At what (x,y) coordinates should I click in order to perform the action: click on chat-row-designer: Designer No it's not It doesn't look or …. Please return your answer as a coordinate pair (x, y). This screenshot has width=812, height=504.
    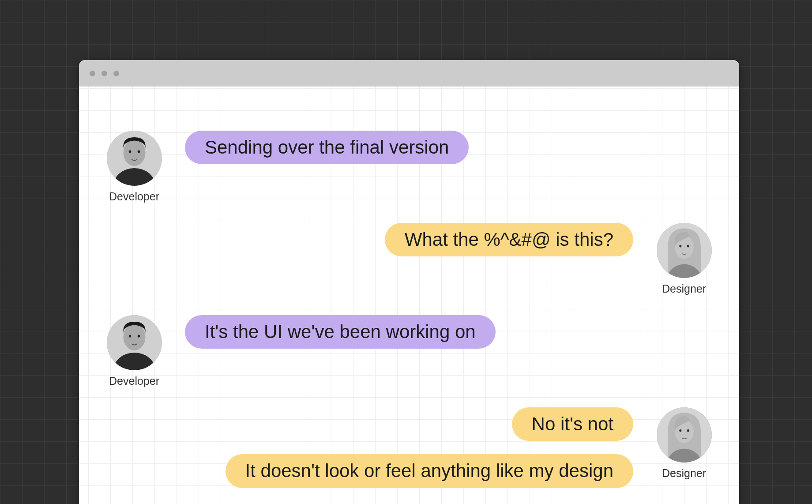
    Looking at the image, I should click on (409, 448).